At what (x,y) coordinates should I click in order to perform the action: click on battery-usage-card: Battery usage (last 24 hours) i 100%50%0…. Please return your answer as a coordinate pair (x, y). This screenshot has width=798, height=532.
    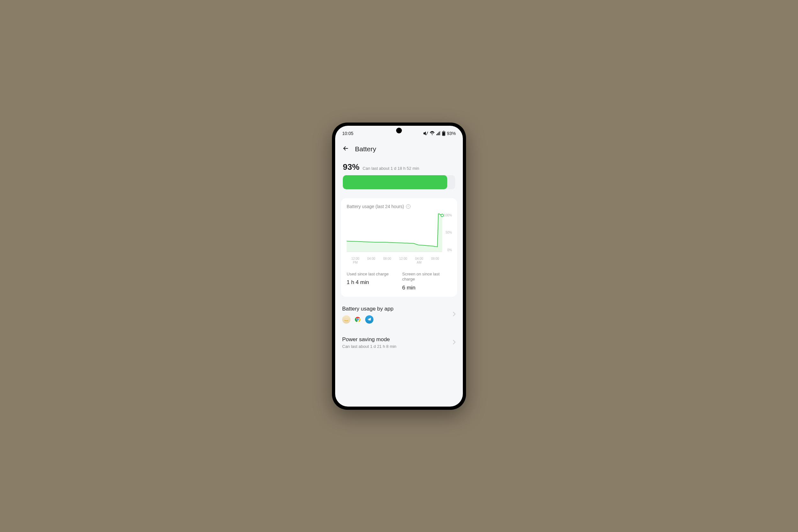
    Looking at the image, I should click on (399, 248).